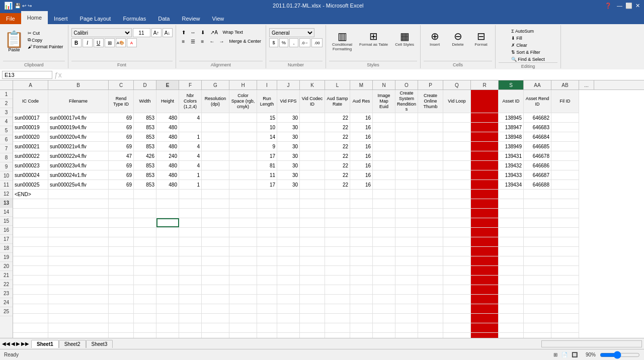 The width and height of the screenshot is (644, 360). I want to click on col-header-n: N, so click(384, 85).